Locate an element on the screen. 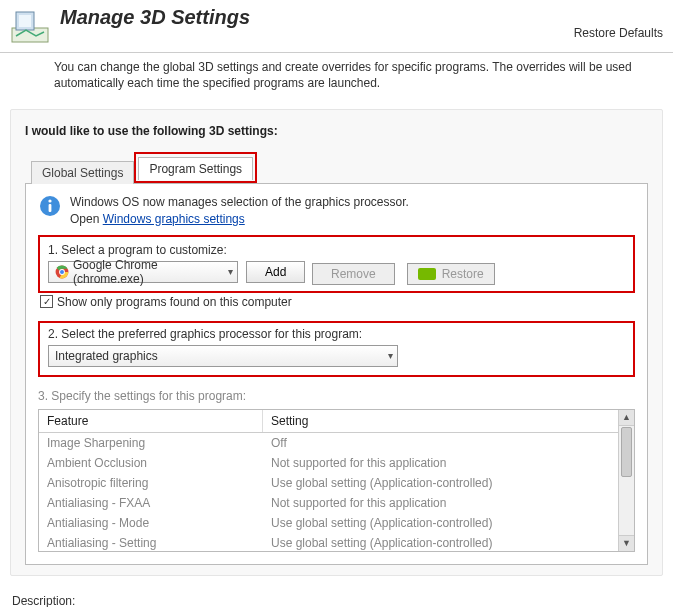  show-only-checkbox: ✓ is located at coordinates (46, 302).